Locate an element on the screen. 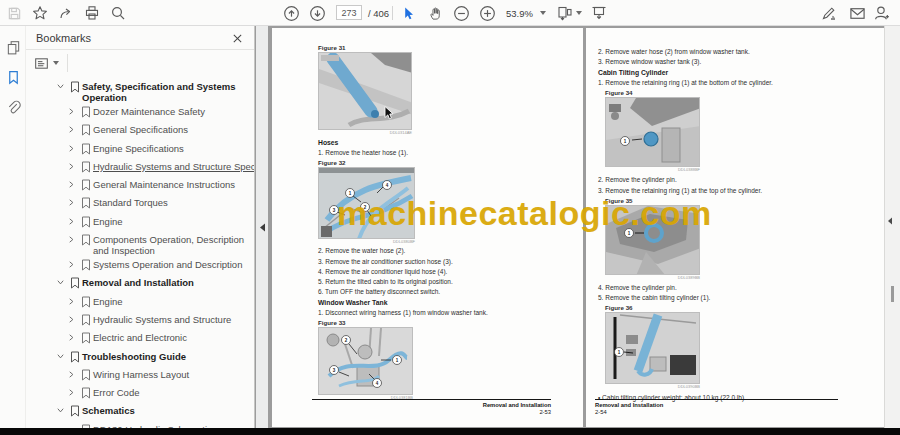 Image resolution: width=900 pixels, height=435 pixels. bookmarks-panel-button is located at coordinates (13, 77).